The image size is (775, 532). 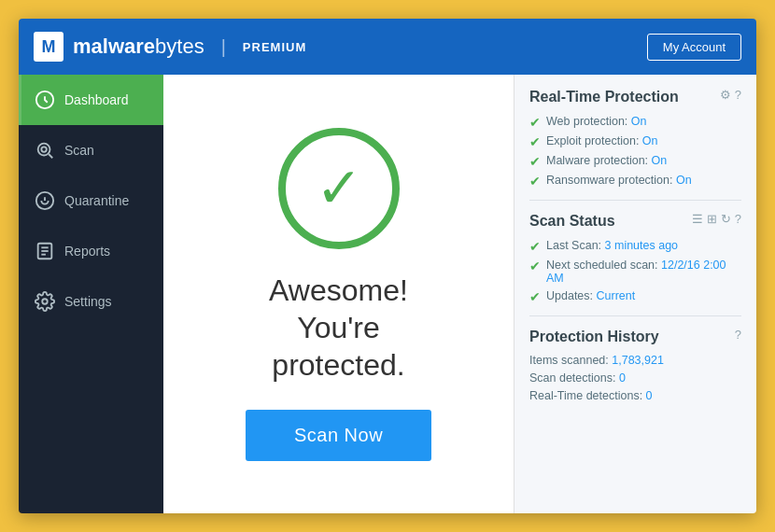 What do you see at coordinates (138, 47) in the screenshot?
I see `logo-text: malwarebytes` at bounding box center [138, 47].